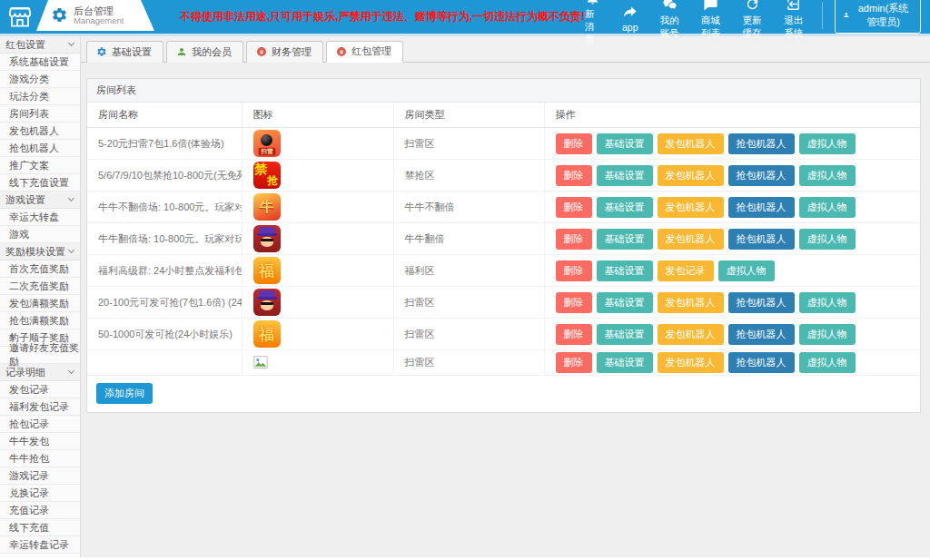 The image size is (930, 560). I want to click on sidebar-item: 充值记录, so click(40, 510).